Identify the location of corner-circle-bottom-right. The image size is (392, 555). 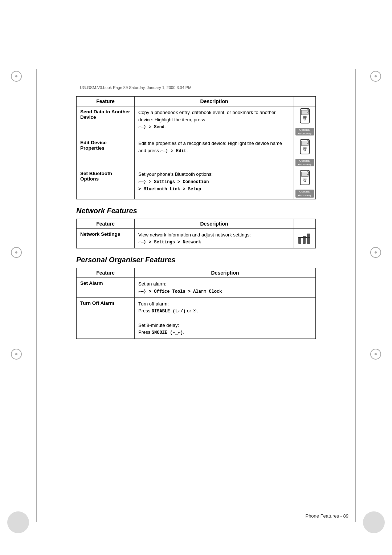
(374, 522).